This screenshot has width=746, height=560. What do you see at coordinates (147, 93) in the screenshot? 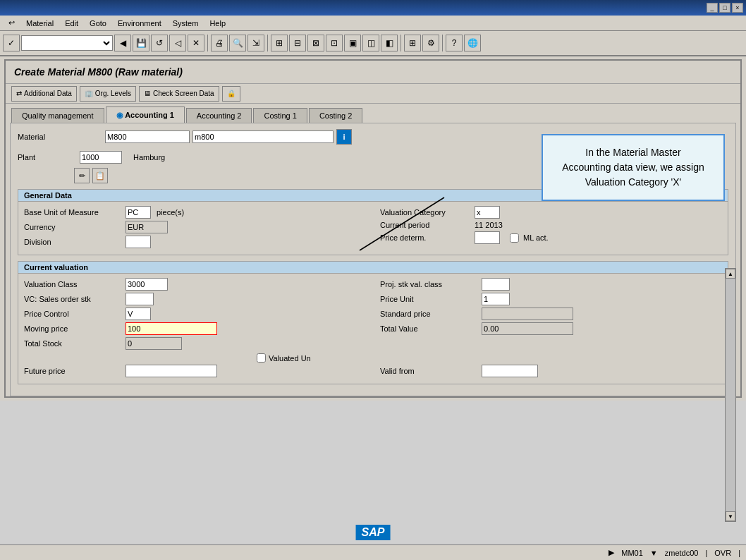
I see `check-screen-icon: 🖥` at bounding box center [147, 93].